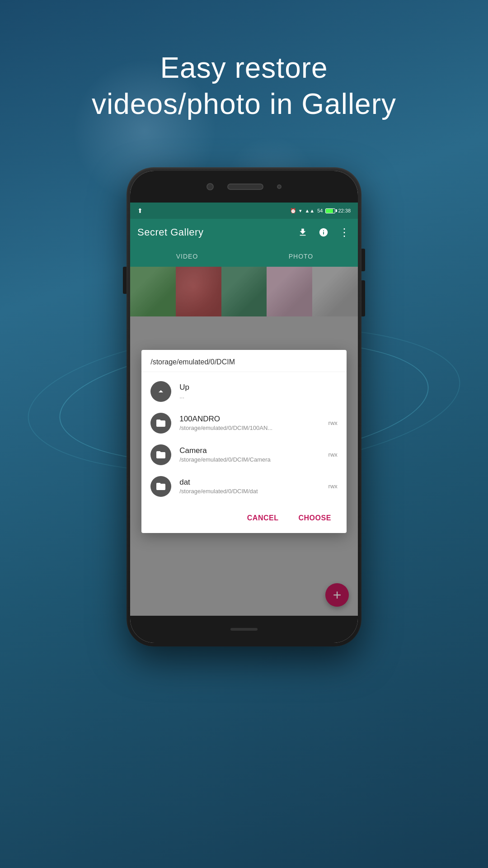 The height and width of the screenshot is (868, 488). What do you see at coordinates (263, 518) in the screenshot?
I see `cancel-button: CANCEL` at bounding box center [263, 518].